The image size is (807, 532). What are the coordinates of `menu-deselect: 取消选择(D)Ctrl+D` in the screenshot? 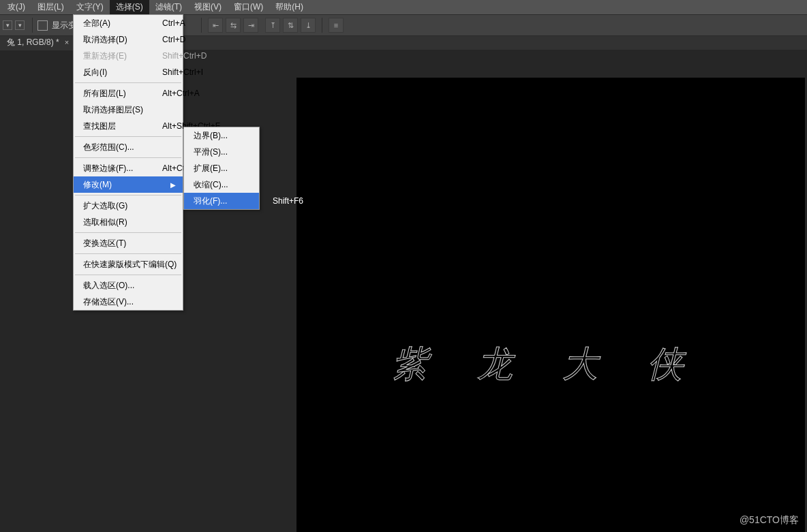 It's located at (128, 40).